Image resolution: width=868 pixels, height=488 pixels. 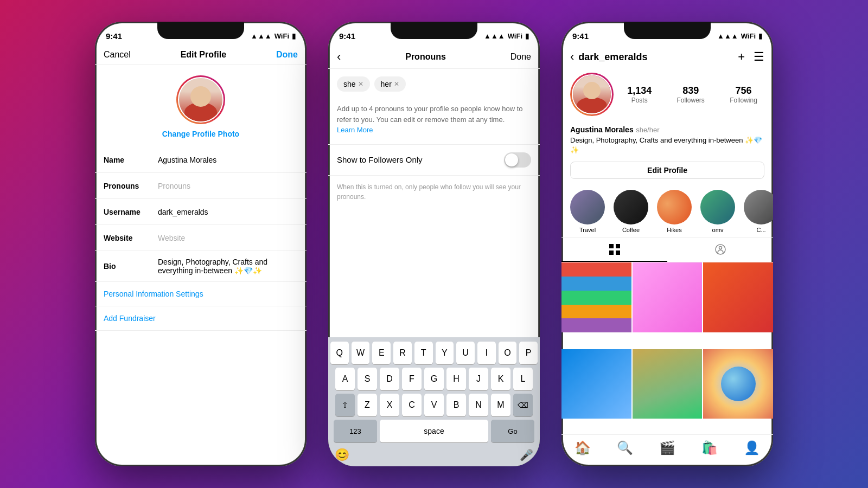 What do you see at coordinates (508, 353) in the screenshot?
I see `key-o: O` at bounding box center [508, 353].